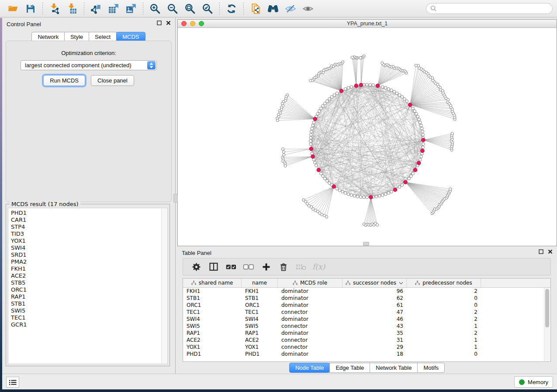 Image resolution: width=557 pixels, height=392 pixels. Describe the element at coordinates (85, 227) in the screenshot. I see `mcds-result-item: STP4` at that location.